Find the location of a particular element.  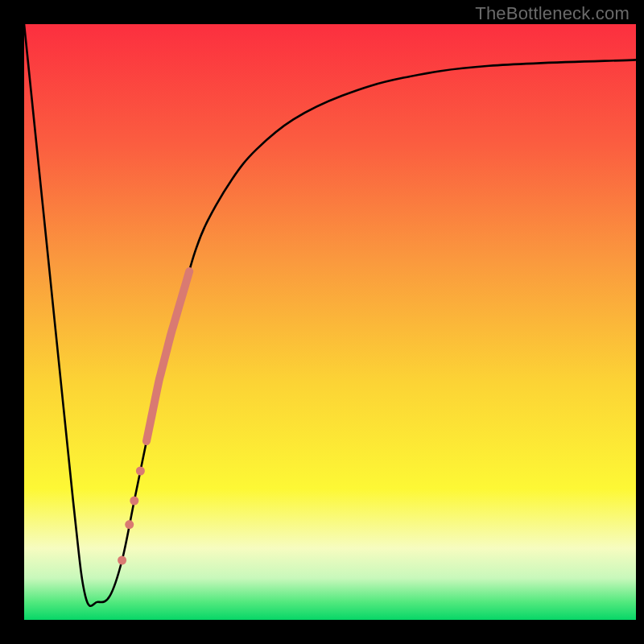

watermark-text: TheBottleneck.com is located at coordinates (552, 14).